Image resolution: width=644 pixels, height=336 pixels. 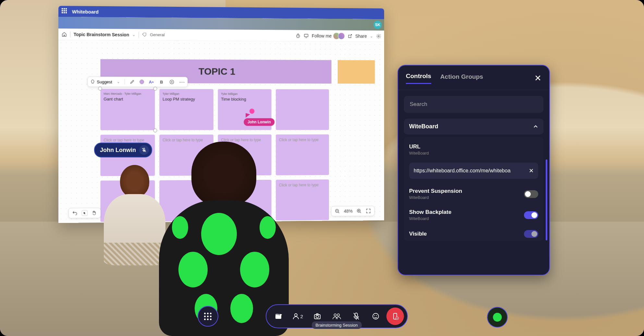 What do you see at coordinates (182, 82) in the screenshot?
I see `more-icon: ⋯` at bounding box center [182, 82].